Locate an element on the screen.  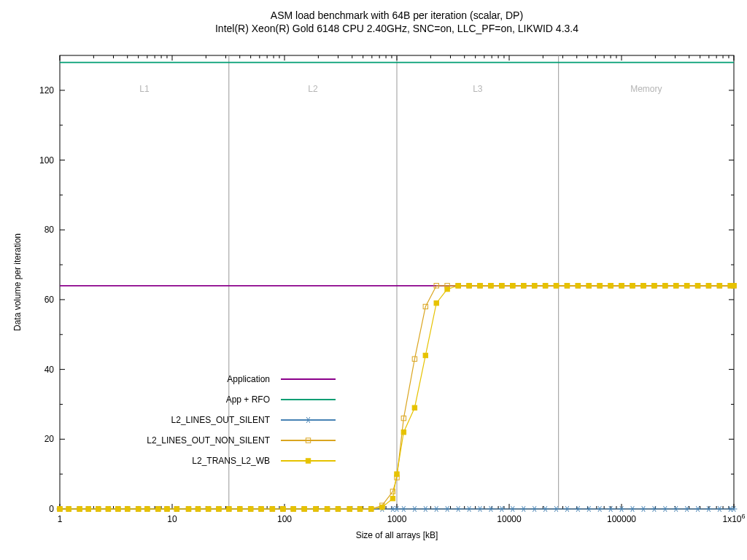
x-tick-label: 1x106 is located at coordinates (734, 518).